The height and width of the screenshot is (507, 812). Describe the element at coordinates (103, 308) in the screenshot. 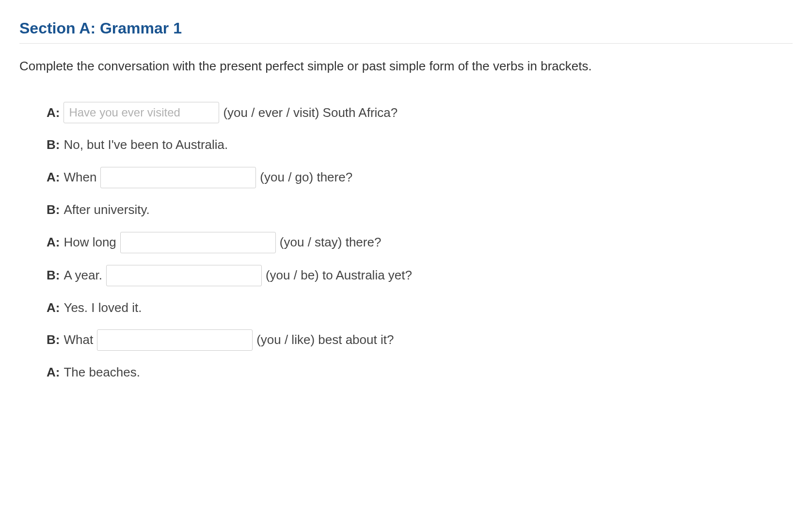

I see `dialogue-text: Yes. I loved it.` at that location.